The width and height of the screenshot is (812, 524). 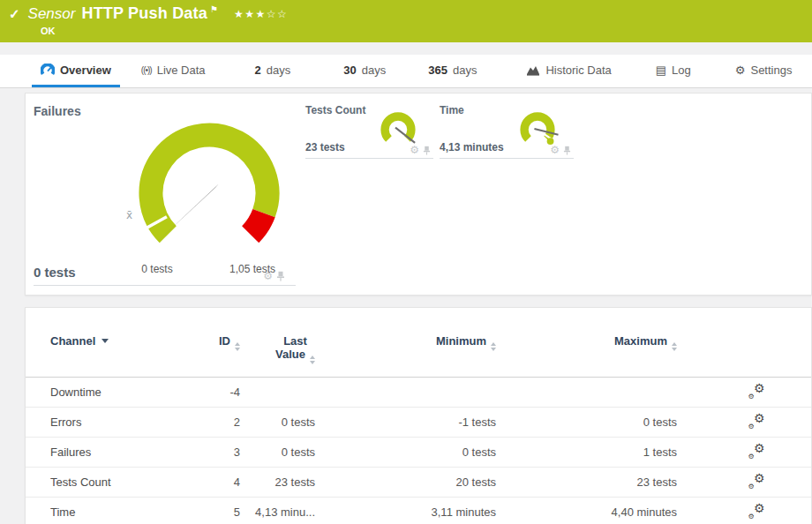 What do you see at coordinates (586, 512) in the screenshot?
I see `max-value: 4,40 minutes` at bounding box center [586, 512].